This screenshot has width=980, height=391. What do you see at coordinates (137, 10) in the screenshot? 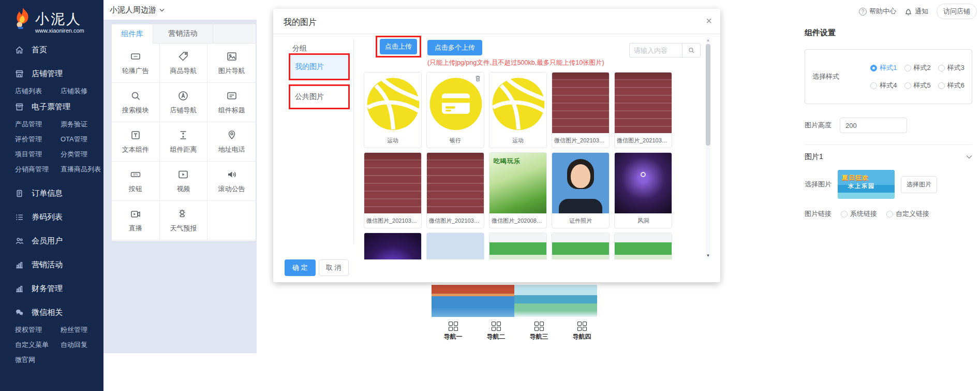
I see `page-title-dropdown: 小泥人周边游` at bounding box center [137, 10].